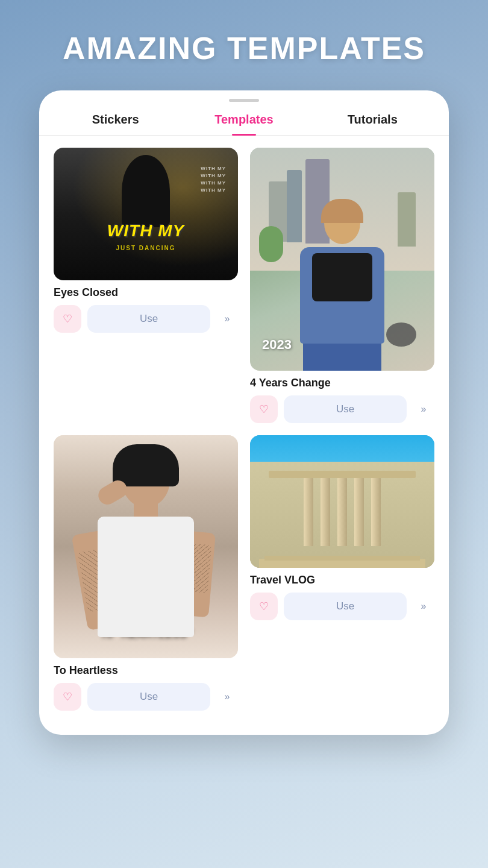  Describe the element at coordinates (116, 124) in the screenshot. I see `tab-stickers: Stickers` at that location.